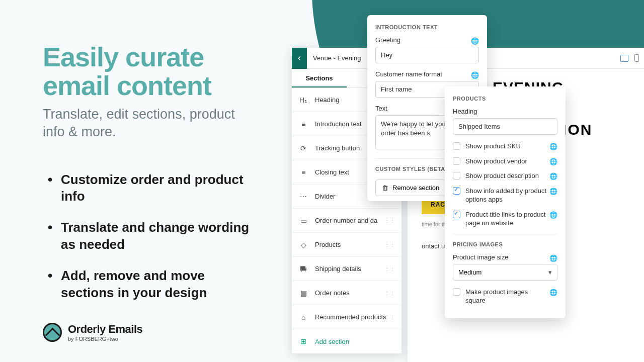 This screenshot has height=362, width=644. Describe the element at coordinates (347, 317) in the screenshot. I see `section-item: ⌂Recommended products⋮⋮` at that location.